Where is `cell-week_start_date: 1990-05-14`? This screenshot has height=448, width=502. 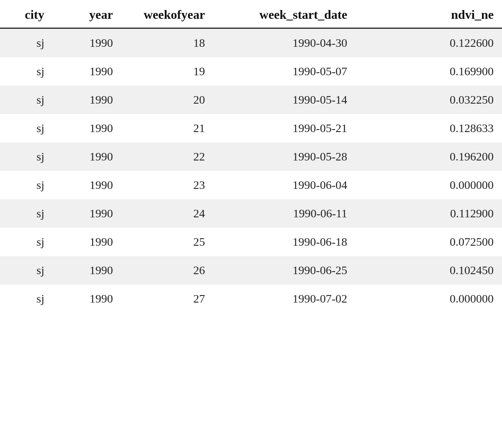
cell-week_start_date: 1990-05-14 is located at coordinates (284, 100).